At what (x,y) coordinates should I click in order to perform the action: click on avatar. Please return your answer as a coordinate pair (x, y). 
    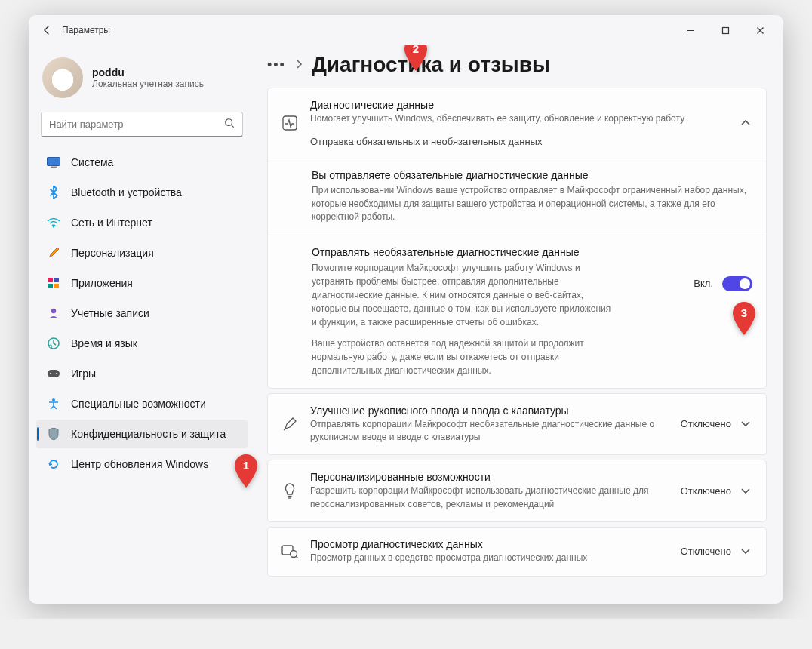
    Looking at the image, I should click on (63, 78).